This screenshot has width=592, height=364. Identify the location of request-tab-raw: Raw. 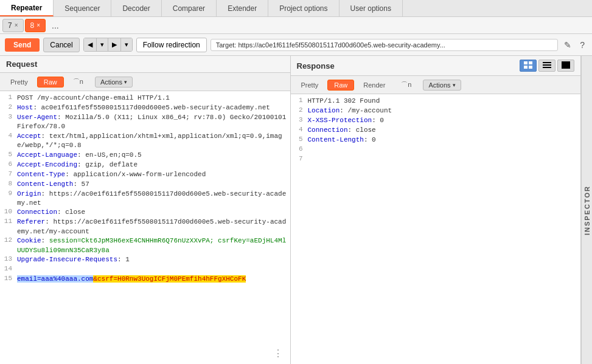
(50, 82).